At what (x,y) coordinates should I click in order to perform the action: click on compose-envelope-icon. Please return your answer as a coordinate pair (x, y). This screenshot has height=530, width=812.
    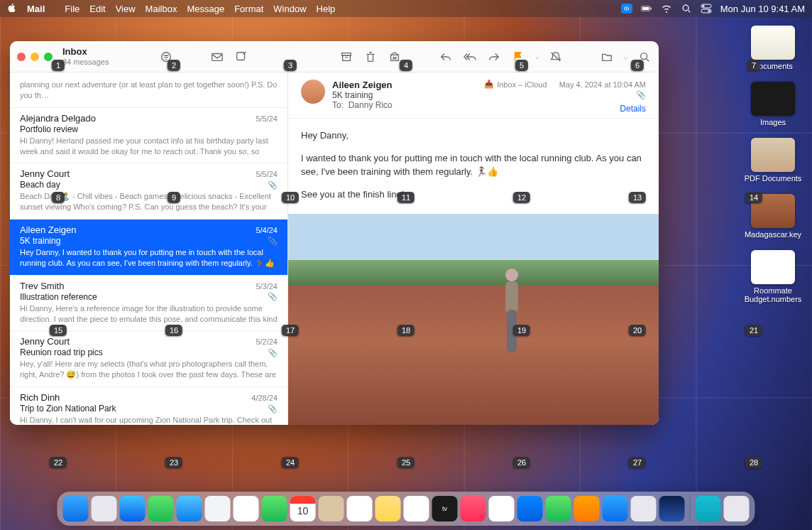
    Looking at the image, I should click on (217, 57).